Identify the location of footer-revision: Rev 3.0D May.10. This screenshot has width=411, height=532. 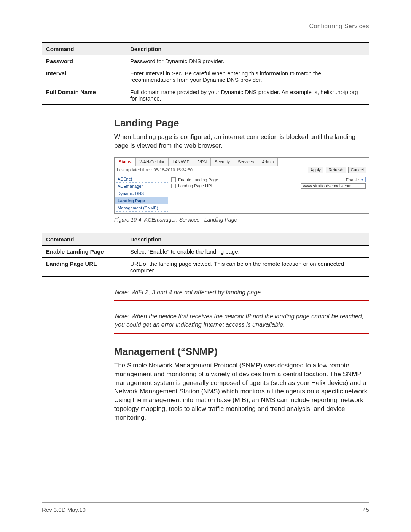
(64, 510).